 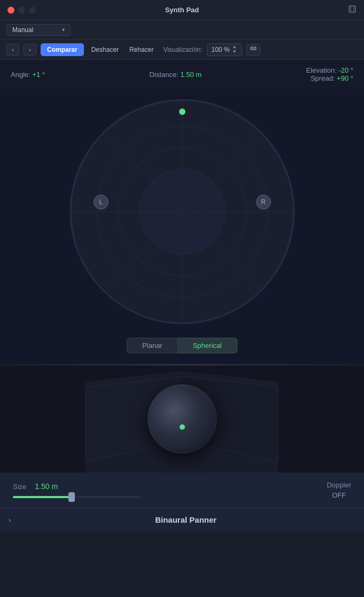 What do you see at coordinates (38, 30) in the screenshot?
I see `manual-dropdown: Manual ▾` at bounding box center [38, 30].